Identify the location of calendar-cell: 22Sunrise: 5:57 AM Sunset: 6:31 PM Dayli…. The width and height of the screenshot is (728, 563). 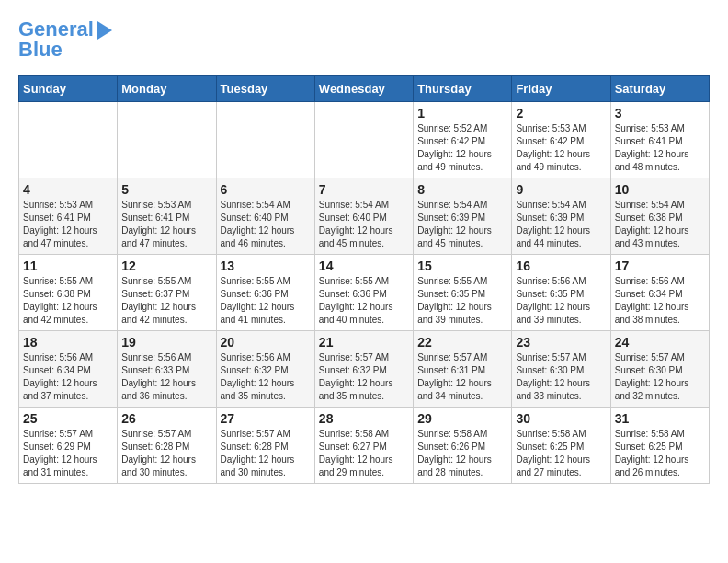
(463, 370).